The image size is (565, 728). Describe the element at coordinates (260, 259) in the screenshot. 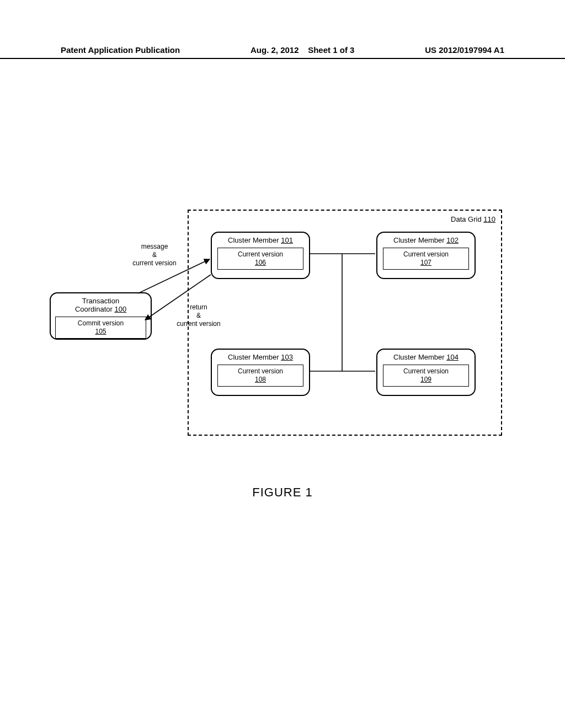

I see `cluster-member-101-version-box: Current version 106` at that location.